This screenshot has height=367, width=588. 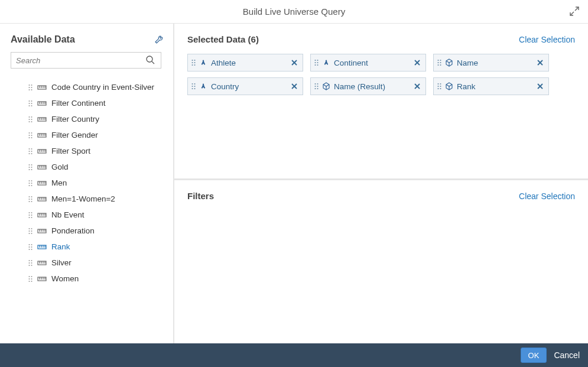 What do you see at coordinates (381, 74) in the screenshot?
I see `selected-chips: AthleteContinentNameCountryName (Result)…` at bounding box center [381, 74].